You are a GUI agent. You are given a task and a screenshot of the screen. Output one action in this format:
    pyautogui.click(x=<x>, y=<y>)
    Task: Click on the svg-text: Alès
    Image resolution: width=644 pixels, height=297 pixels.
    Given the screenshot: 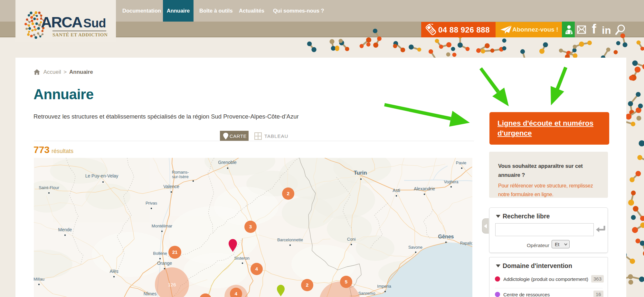 What is the action you would take?
    pyautogui.click(x=114, y=271)
    